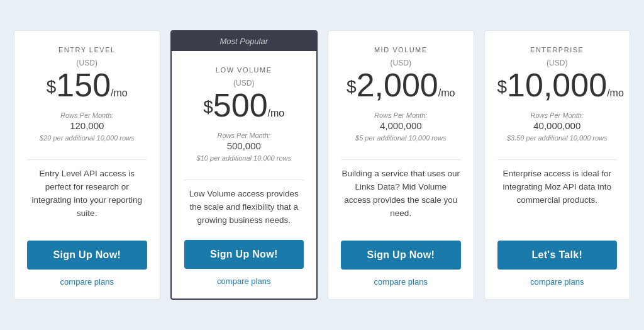 This screenshot has width=644, height=330. What do you see at coordinates (87, 126) in the screenshot?
I see `rows-value-entry-level: 120,000` at bounding box center [87, 126].